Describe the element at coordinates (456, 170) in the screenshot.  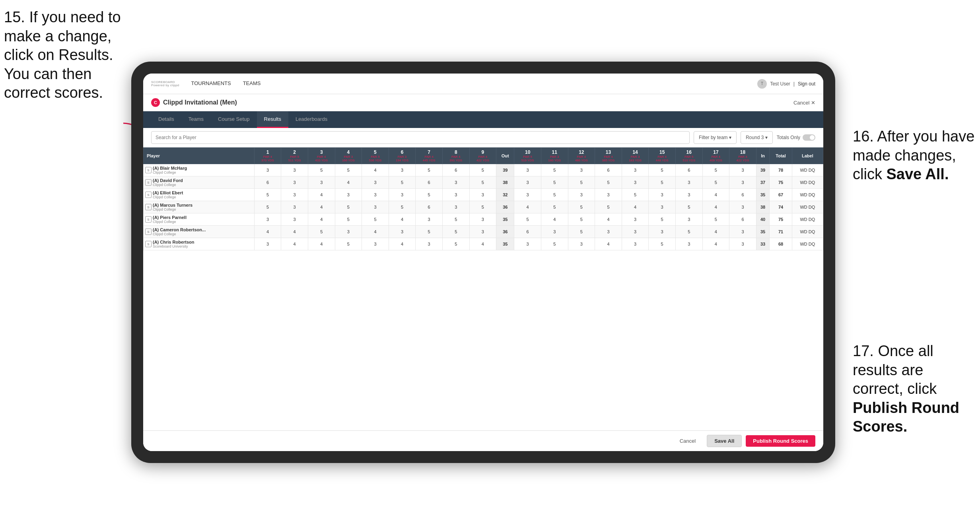
I see `score-hole-8: 6` at that location.